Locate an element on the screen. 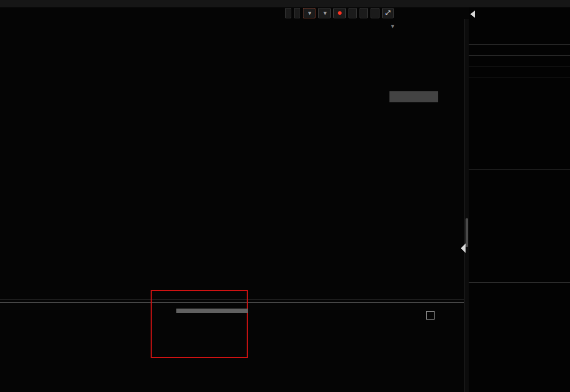 The width and height of the screenshot is (570, 392). top-menu-bar is located at coordinates (285, 4).